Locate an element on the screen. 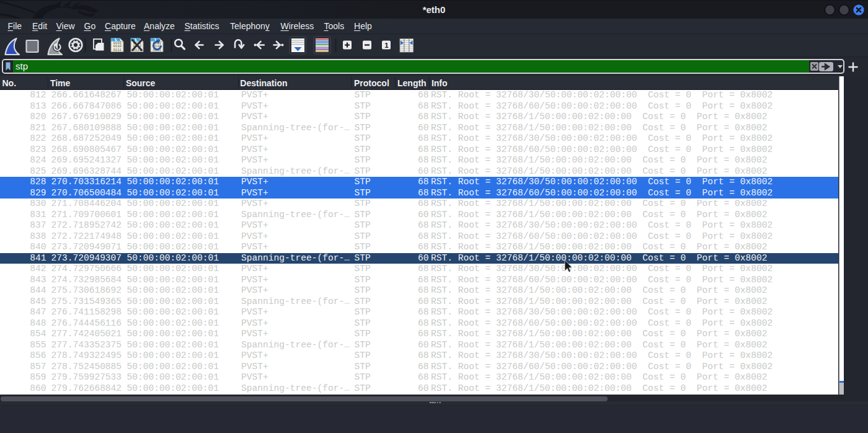  svg-text: 0111 is located at coordinates (118, 50).